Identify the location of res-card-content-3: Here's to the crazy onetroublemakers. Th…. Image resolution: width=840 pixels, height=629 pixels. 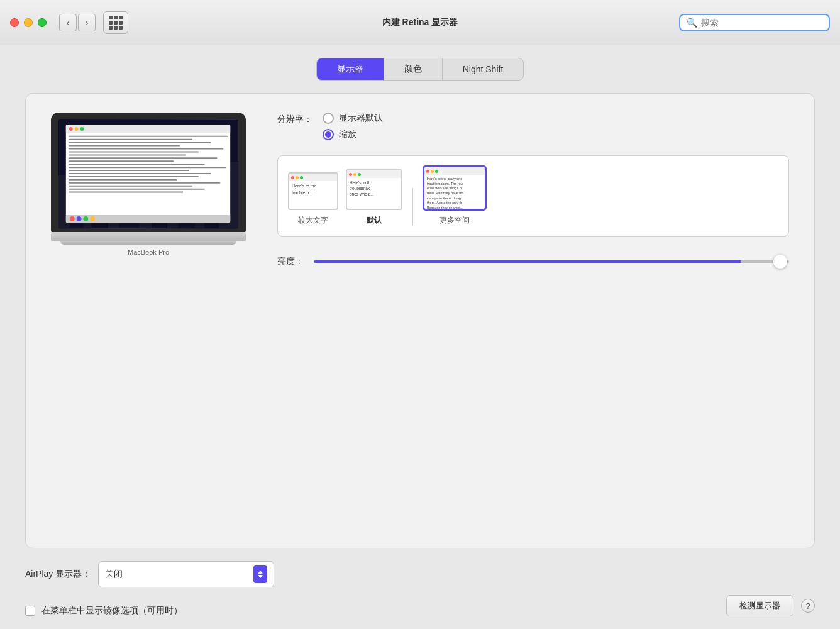
(455, 192).